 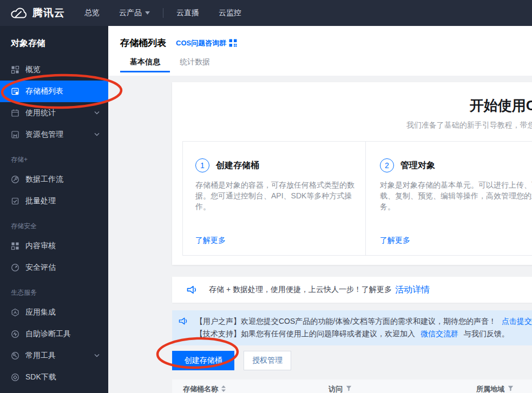 What do you see at coordinates (230, 13) in the screenshot?
I see `topnav-monitor: 云监控` at bounding box center [230, 13].